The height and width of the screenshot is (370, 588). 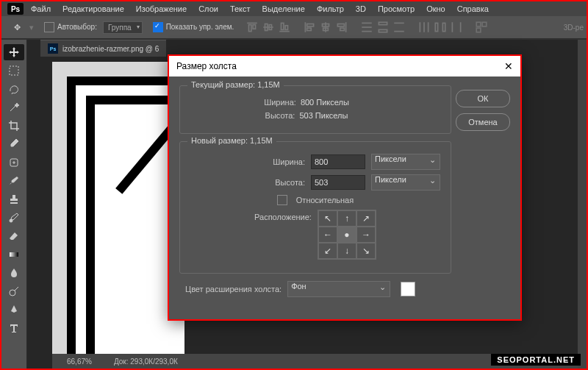 What do you see at coordinates (268, 27) in the screenshot?
I see `align-vcenter-icon` at bounding box center [268, 27].